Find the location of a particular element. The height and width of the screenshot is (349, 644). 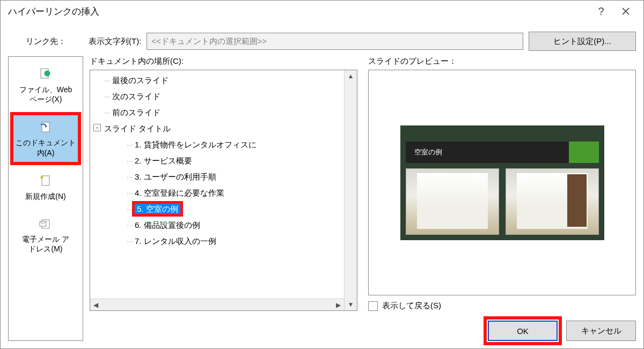

footer-buttons: OK キャンセル is located at coordinates (363, 326).